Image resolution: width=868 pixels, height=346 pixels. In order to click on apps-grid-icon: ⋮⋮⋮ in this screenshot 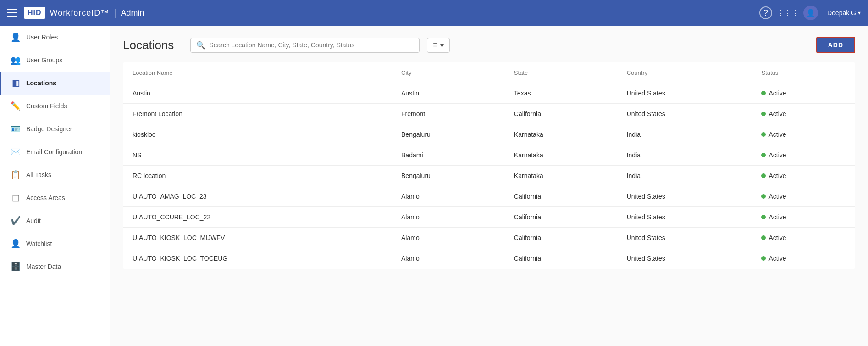, I will do `click(788, 13)`.